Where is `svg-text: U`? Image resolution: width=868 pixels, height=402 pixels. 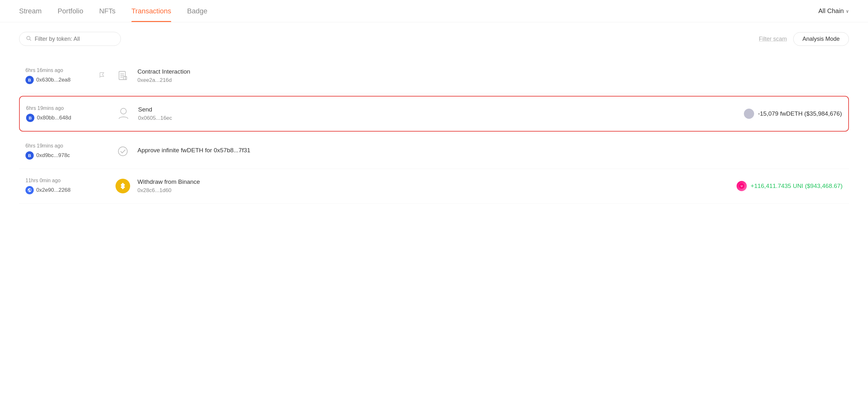 svg-text: U is located at coordinates (742, 186).